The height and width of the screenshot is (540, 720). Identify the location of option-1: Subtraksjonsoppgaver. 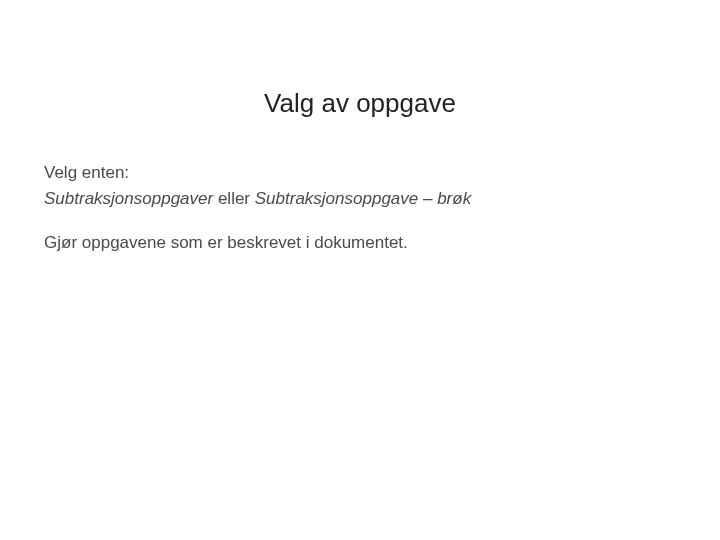
(128, 198).